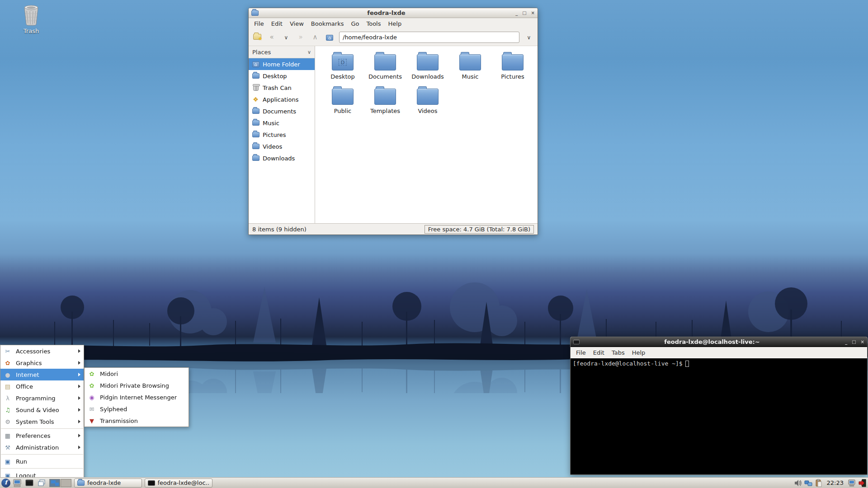 The image size is (868, 488). Describe the element at coordinates (618, 352) in the screenshot. I see `terminal-menu-tabs: Tabs` at that location.